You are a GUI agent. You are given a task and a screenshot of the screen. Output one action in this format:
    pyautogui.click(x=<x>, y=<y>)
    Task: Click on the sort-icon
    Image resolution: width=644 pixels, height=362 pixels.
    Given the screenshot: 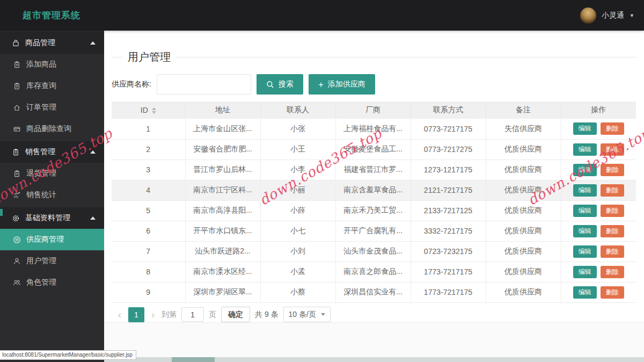 What is the action you would take?
    pyautogui.click(x=154, y=111)
    